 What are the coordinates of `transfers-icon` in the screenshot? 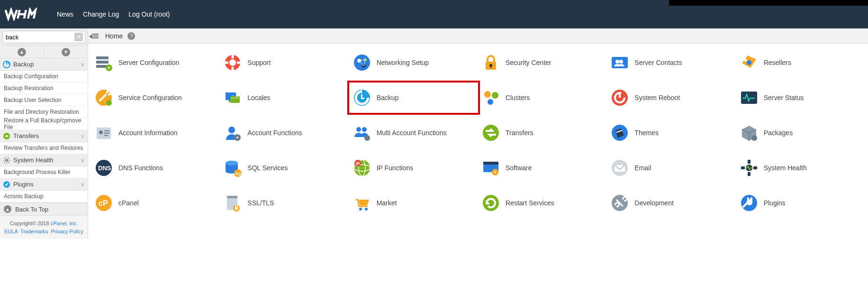 It's located at (491, 133).